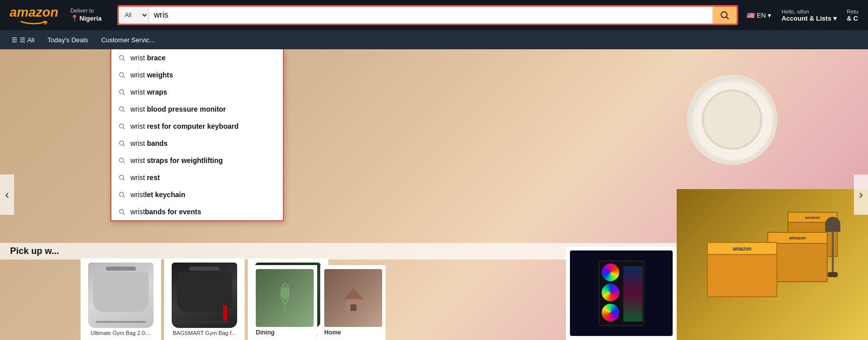  Describe the element at coordinates (732, 120) in the screenshot. I see `plate-inner` at that location.